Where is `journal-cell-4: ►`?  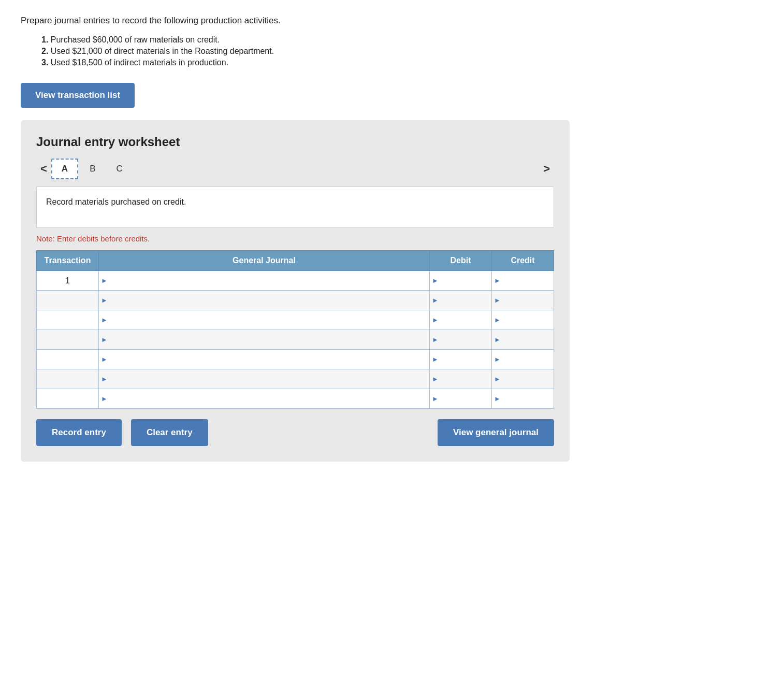
journal-cell-4: ► is located at coordinates (264, 340).